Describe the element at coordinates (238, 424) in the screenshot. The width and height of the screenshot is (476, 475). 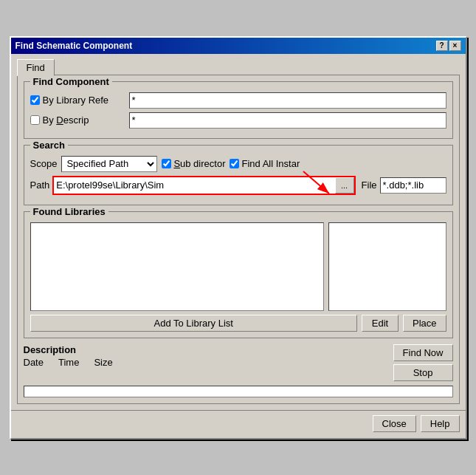
I see `bottom-buttons: Close Help` at that location.